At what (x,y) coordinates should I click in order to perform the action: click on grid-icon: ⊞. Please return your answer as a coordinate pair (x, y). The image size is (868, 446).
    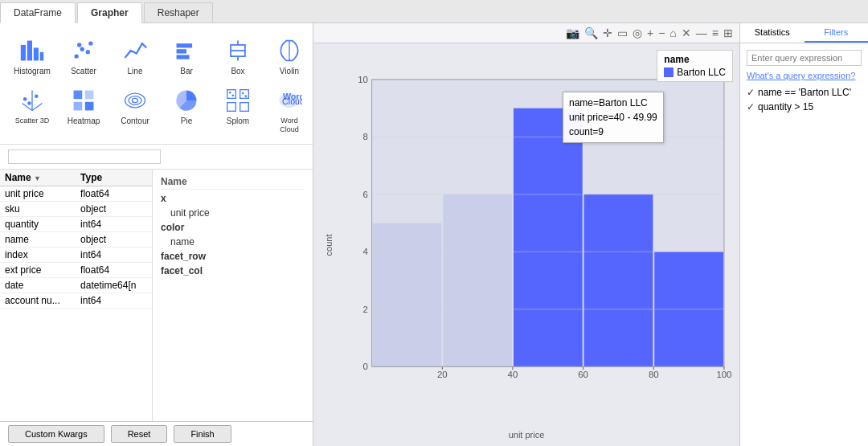
    Looking at the image, I should click on (728, 33).